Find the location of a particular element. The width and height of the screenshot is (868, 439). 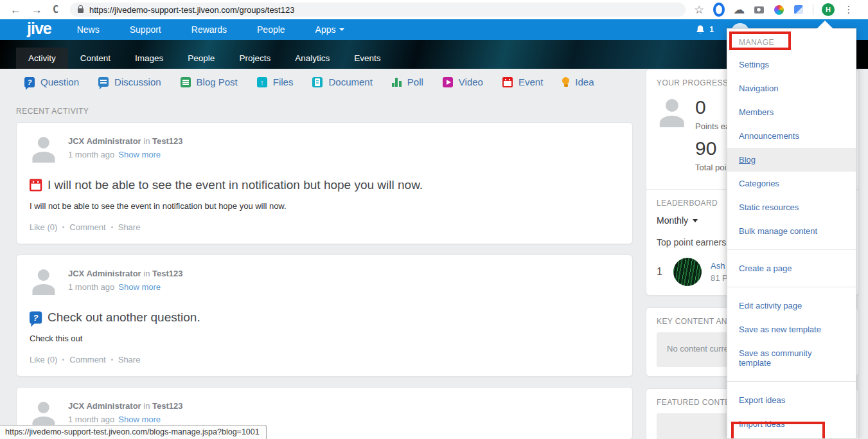

nav-item-people: People is located at coordinates (271, 30).